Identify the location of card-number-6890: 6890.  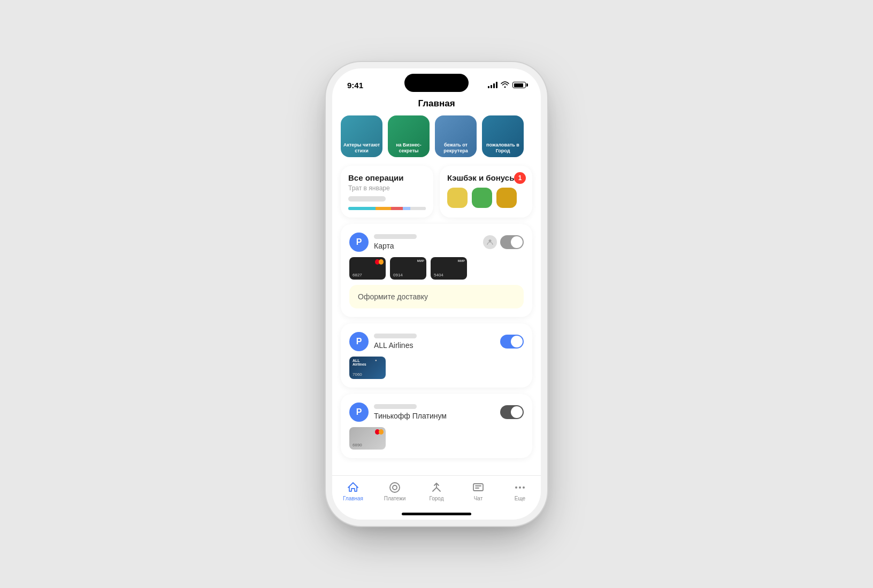
(357, 445).